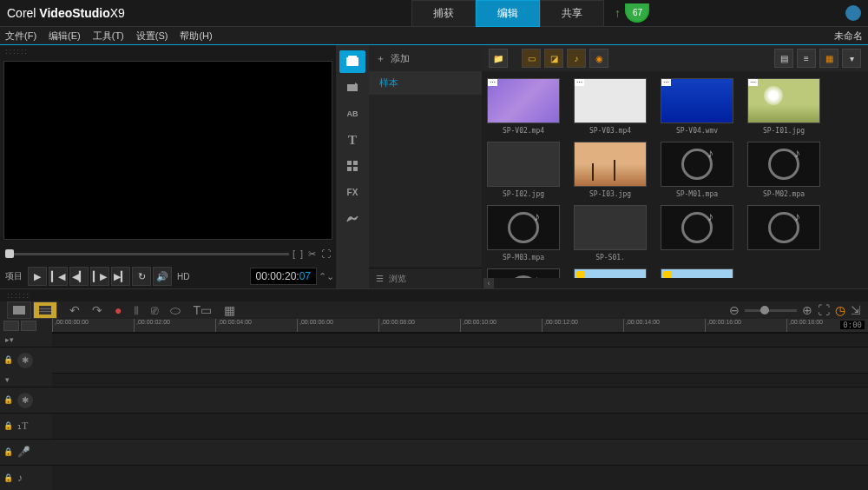 The width and height of the screenshot is (868, 490). Describe the element at coordinates (637, 13) in the screenshot. I see `notification-badge: 67` at that location.